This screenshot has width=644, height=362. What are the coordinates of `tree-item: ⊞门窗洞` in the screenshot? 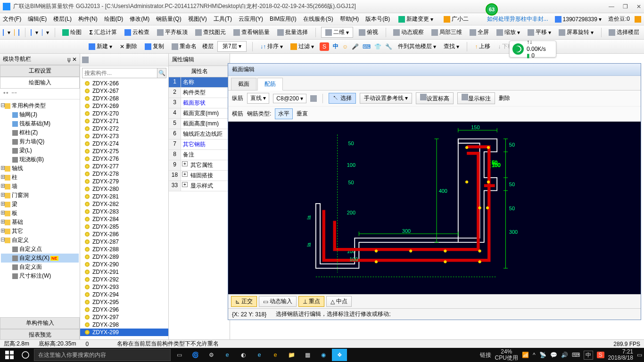 It's located at (40, 195).